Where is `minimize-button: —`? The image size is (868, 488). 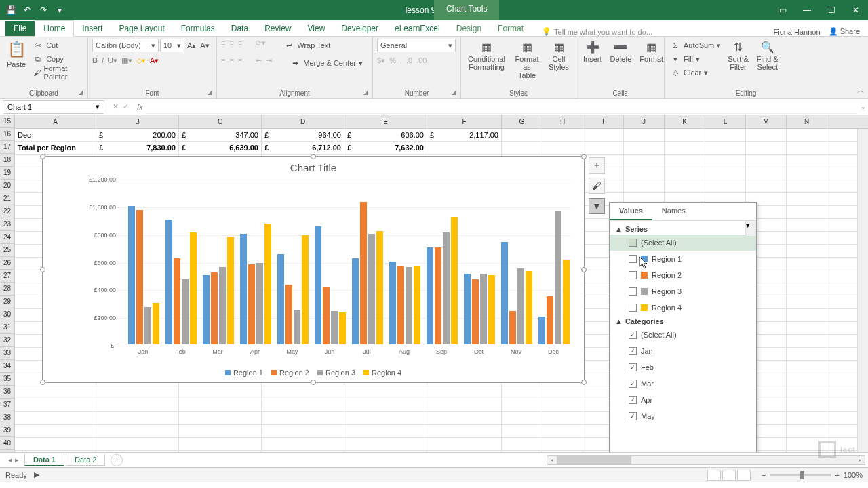
minimize-button: — is located at coordinates (807, 10).